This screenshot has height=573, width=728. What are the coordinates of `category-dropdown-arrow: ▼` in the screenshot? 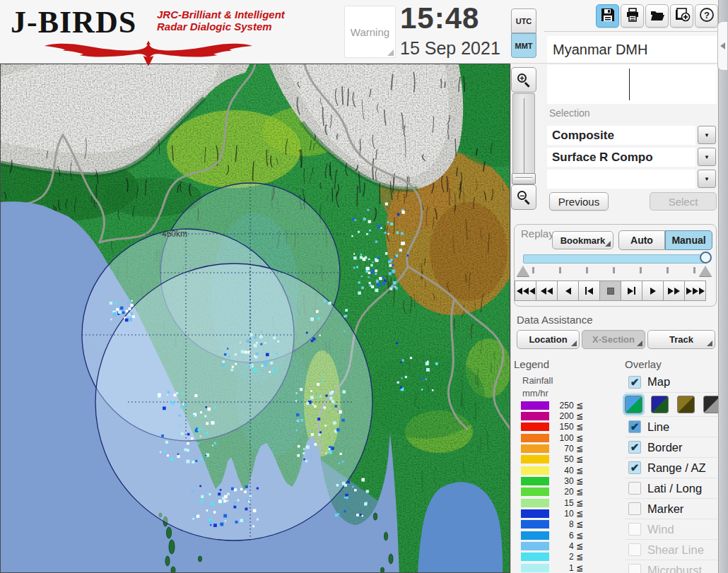 It's located at (707, 135).